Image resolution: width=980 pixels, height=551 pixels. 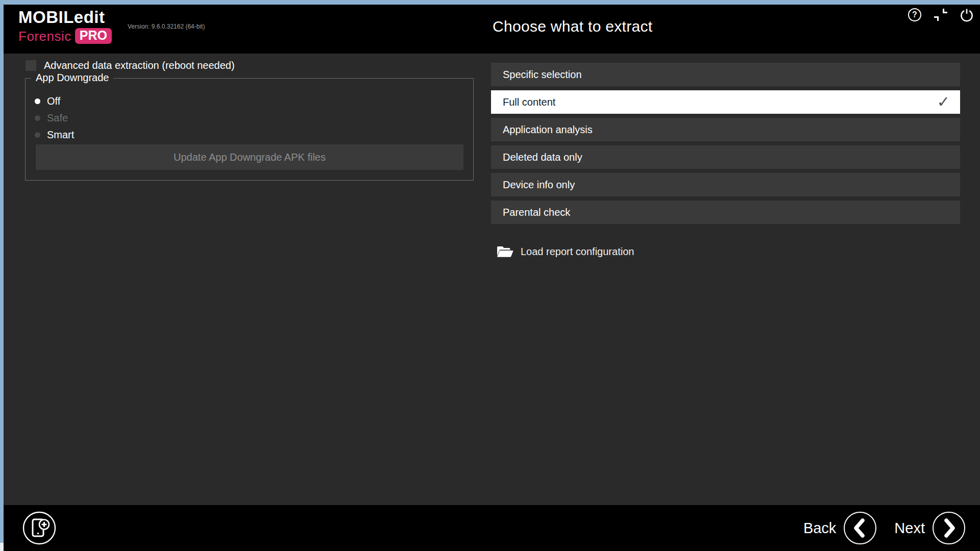 What do you see at coordinates (492, 528) in the screenshot?
I see `bottom-bar: Back Next` at bounding box center [492, 528].